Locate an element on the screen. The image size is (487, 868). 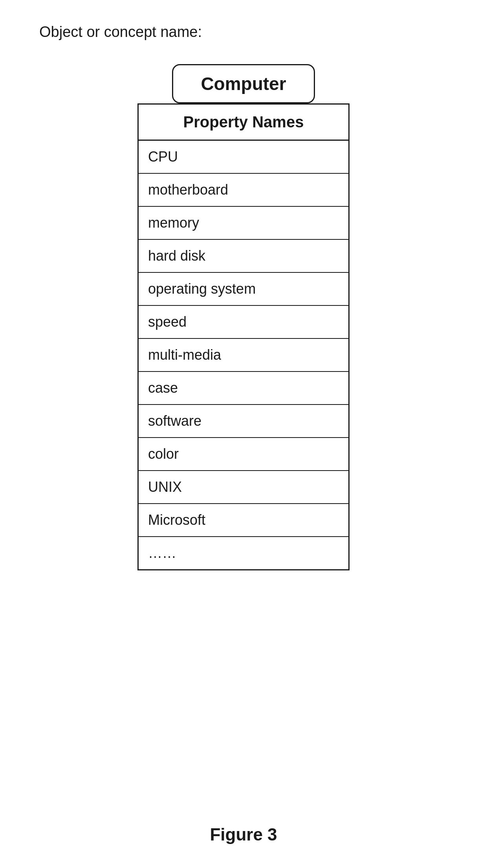
table-row: memory is located at coordinates (244, 223).